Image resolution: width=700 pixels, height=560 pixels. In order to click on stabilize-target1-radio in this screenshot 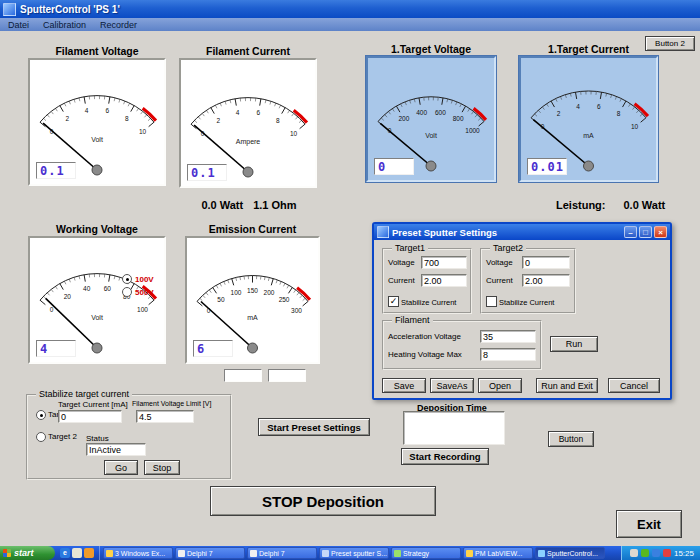, I will do `click(41, 415)`.